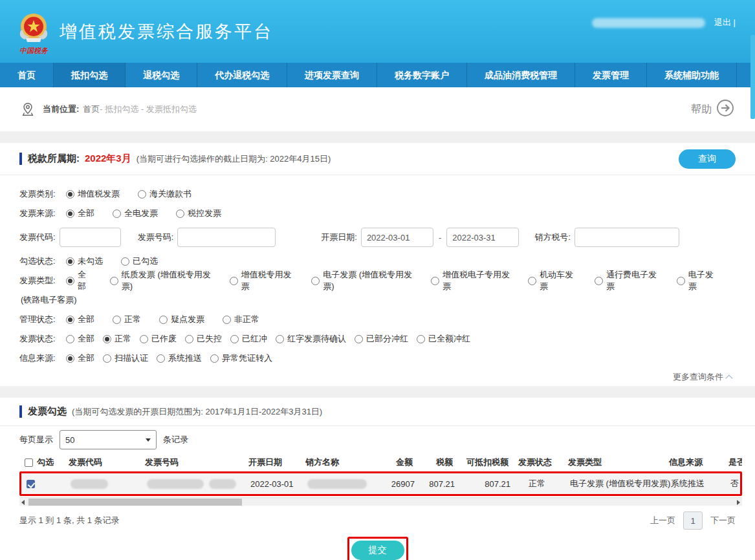 This screenshot has height=560, width=755. Describe the element at coordinates (380, 502) in the screenshot. I see `horizontal-scrollbar` at that location.